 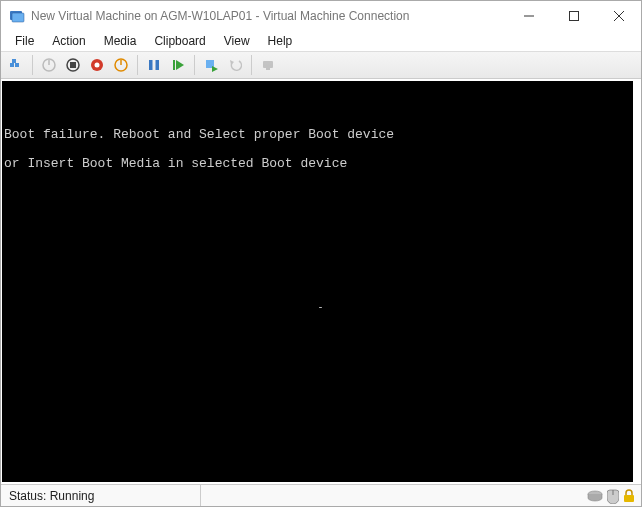 I want to click on app-icon, so click(x=17, y=16).